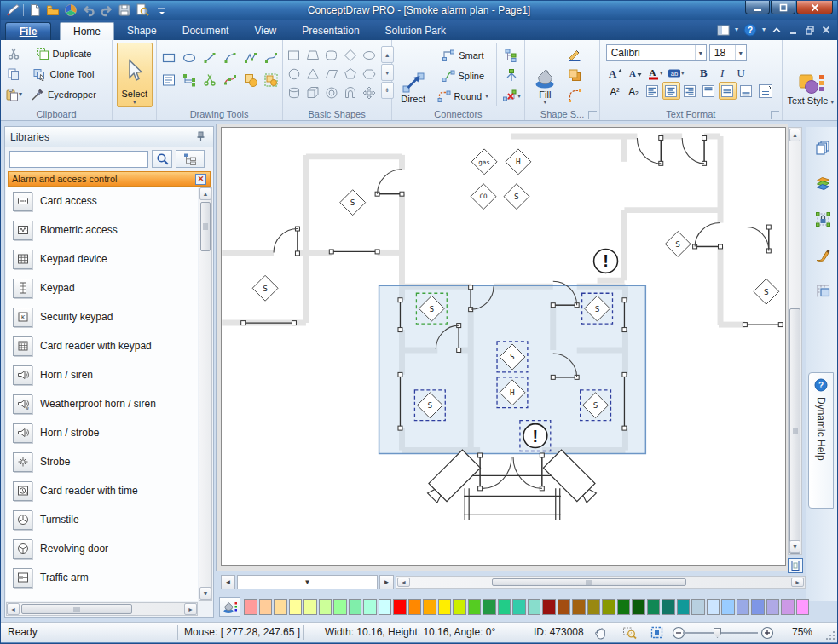  I want to click on tab-view: View, so click(265, 31).